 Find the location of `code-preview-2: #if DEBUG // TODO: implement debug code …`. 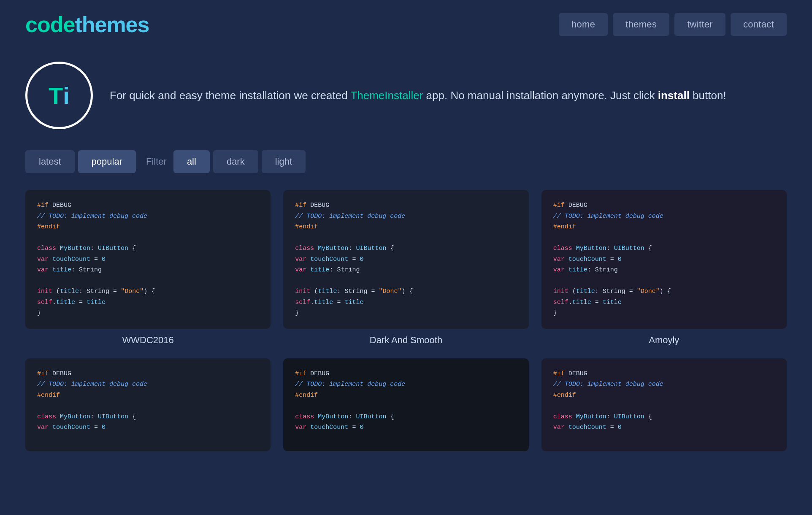

code-preview-2: #if DEBUG // TODO: implement debug code … is located at coordinates (406, 259).